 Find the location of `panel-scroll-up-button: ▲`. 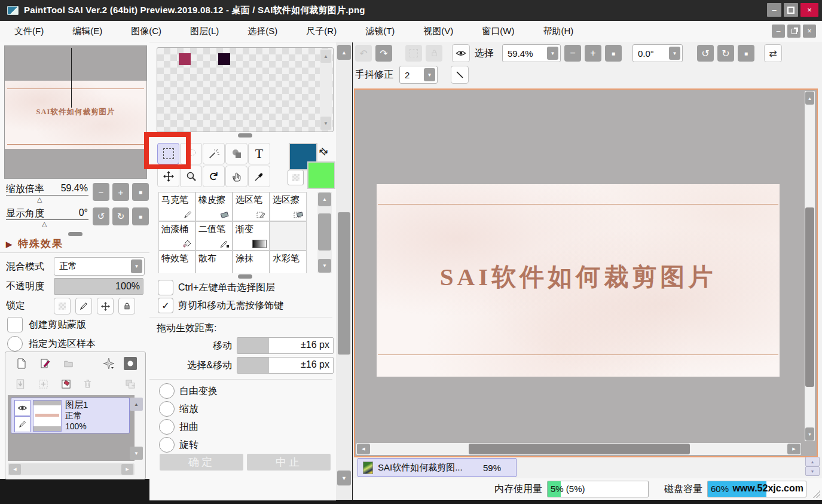

panel-scroll-up-button: ▲ is located at coordinates (344, 53).